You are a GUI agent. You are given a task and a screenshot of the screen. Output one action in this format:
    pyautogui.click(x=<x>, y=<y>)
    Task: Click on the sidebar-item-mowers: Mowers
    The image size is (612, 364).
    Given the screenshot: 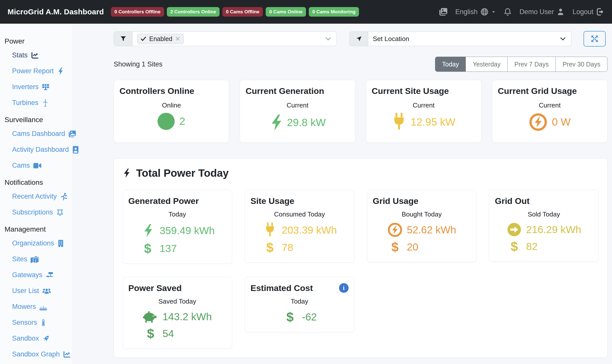 What is the action you would take?
    pyautogui.click(x=36, y=307)
    